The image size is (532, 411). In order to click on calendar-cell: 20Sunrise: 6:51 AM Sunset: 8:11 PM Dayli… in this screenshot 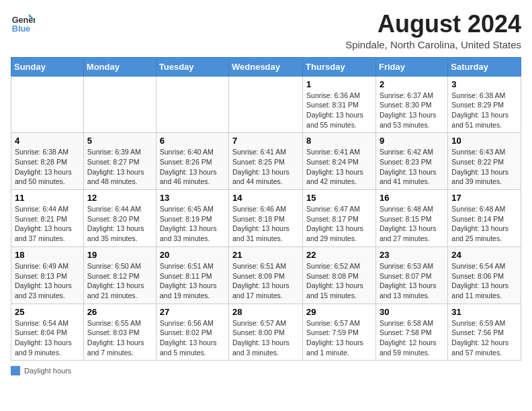, I will do `click(192, 275)`.